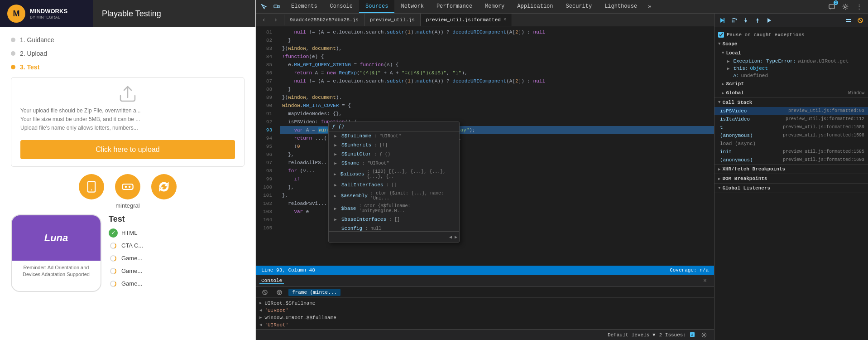 This screenshot has height=340, width=868. Describe the element at coordinates (272, 281) in the screenshot. I see `console-tab-main: Console` at that location.